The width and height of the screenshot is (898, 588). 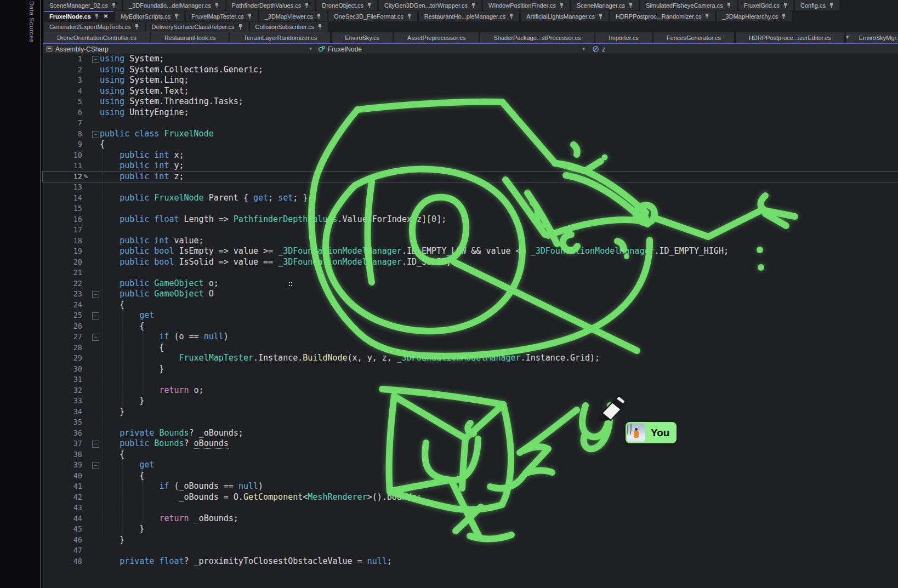 What do you see at coordinates (62, 166) in the screenshot?
I see `line-number: 11` at bounding box center [62, 166].